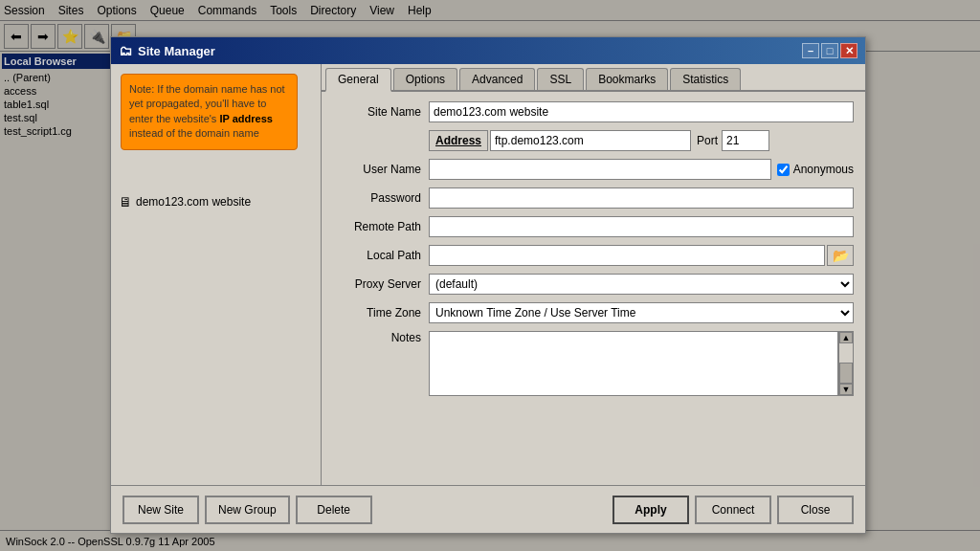 The image size is (980, 551). Describe the element at coordinates (641, 364) in the screenshot. I see `notes-wrap: ▲ ▼` at that location.